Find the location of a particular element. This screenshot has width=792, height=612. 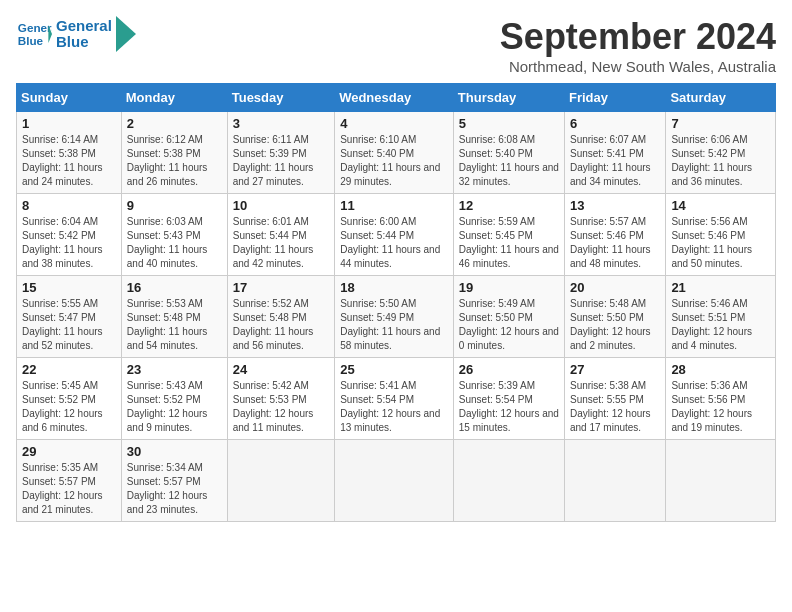

logo-arrow-icon is located at coordinates (126, 34).